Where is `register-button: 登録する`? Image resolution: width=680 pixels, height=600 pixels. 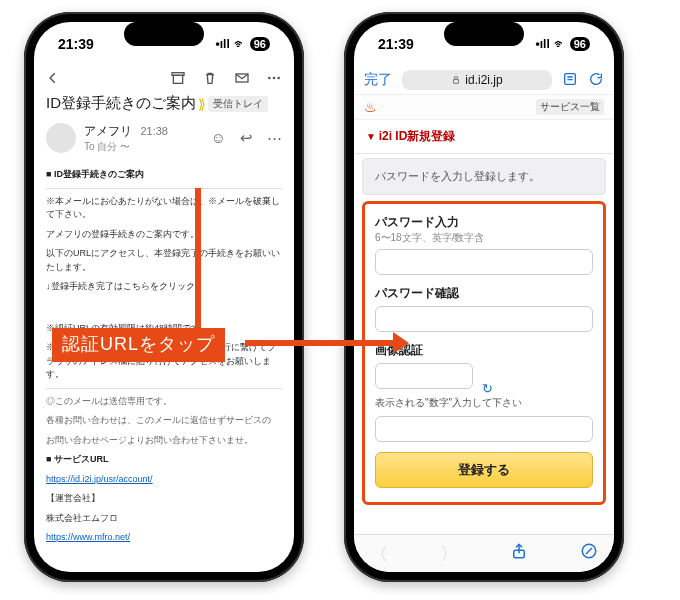 register-button: 登録する is located at coordinates (484, 470).